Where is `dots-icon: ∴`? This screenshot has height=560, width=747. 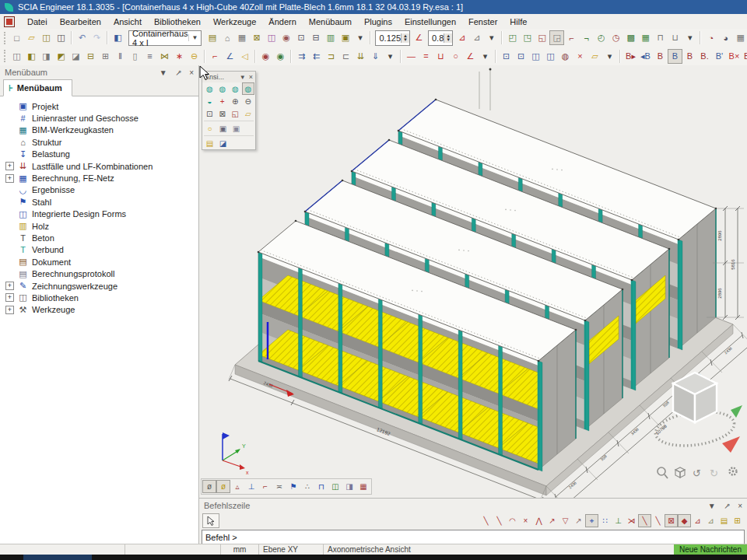 dots-icon: ∴ is located at coordinates (307, 487).